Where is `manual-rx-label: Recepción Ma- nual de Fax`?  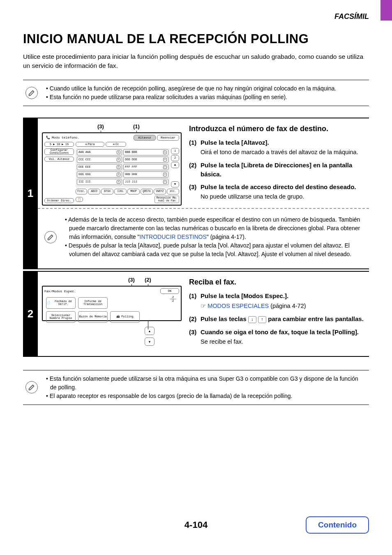 manual-rx-label: Recepción Ma- nual de Fax is located at coordinates (167, 199).